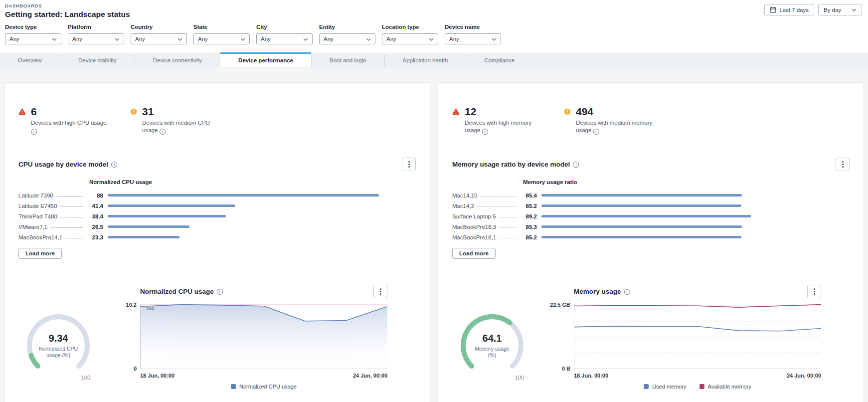 This screenshot has width=868, height=402. Describe the element at coordinates (58, 345) in the screenshot. I see `cpu-gauge: 9.34 Normalized CPU usage (%) 100` at that location.